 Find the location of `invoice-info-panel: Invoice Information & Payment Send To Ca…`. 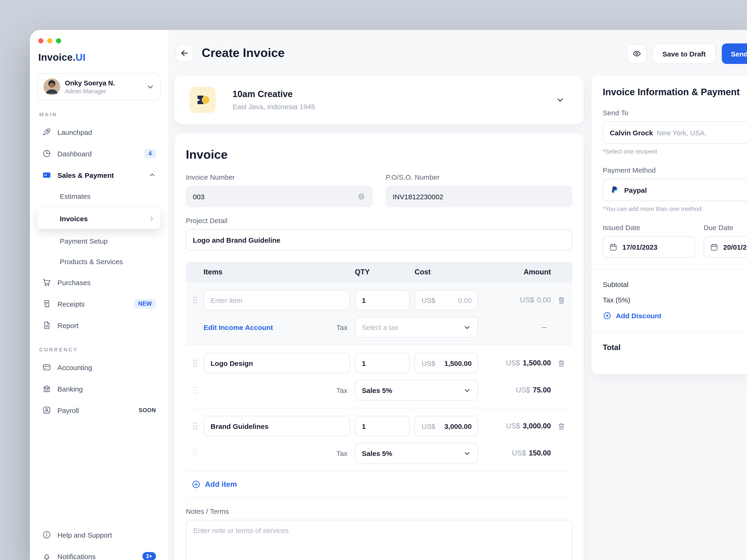

invoice-info-panel: Invoice Information & Payment Send To Ca… is located at coordinates (669, 225).